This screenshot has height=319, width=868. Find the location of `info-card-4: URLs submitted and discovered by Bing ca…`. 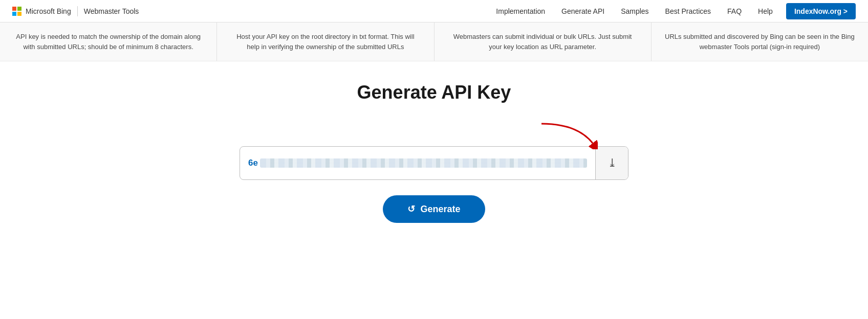

info-card-4: URLs submitted and discovered by Bing ca… is located at coordinates (760, 42).